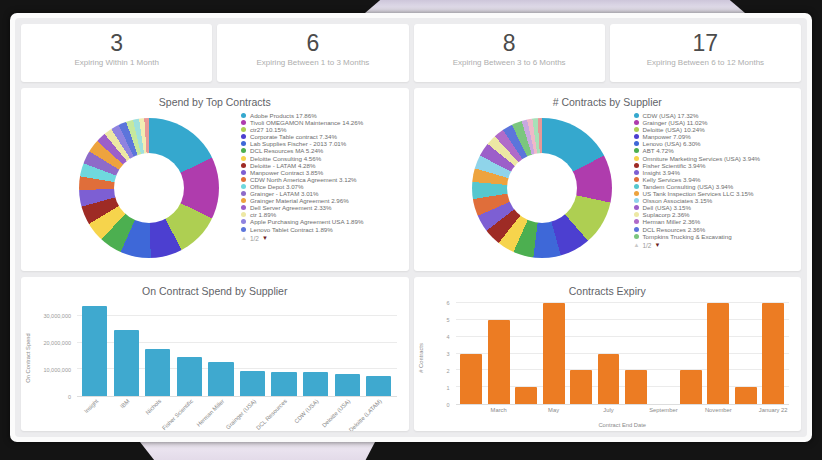 The width and height of the screenshot is (822, 460). I want to click on legend-item: CDW North America Agreement 3.12%, so click(325, 180).